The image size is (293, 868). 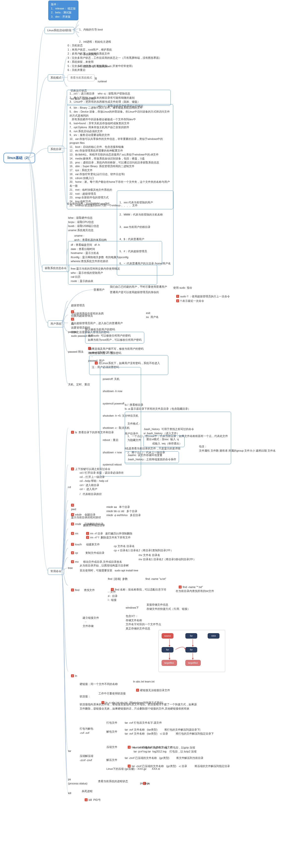 What do you see at coordinates (112, 275) in the screenshot?
I see `info-block3: free:显示当前的空闲和交换内存使用情况 who：显示在线的登陆用户 cal:…` at bounding box center [112, 275].